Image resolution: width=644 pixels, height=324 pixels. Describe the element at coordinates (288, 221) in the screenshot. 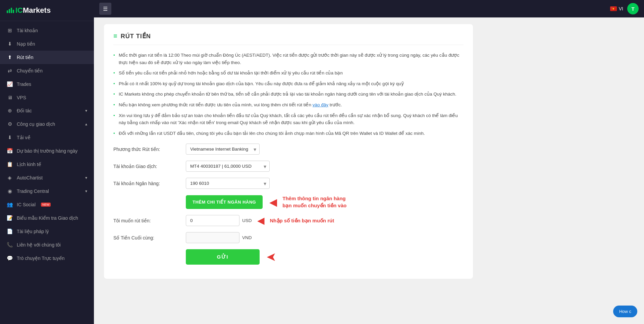

I see `amount-row: Tôi muốn rút tiền: USD ◀ Nhập số tiền bạ…` at that location.